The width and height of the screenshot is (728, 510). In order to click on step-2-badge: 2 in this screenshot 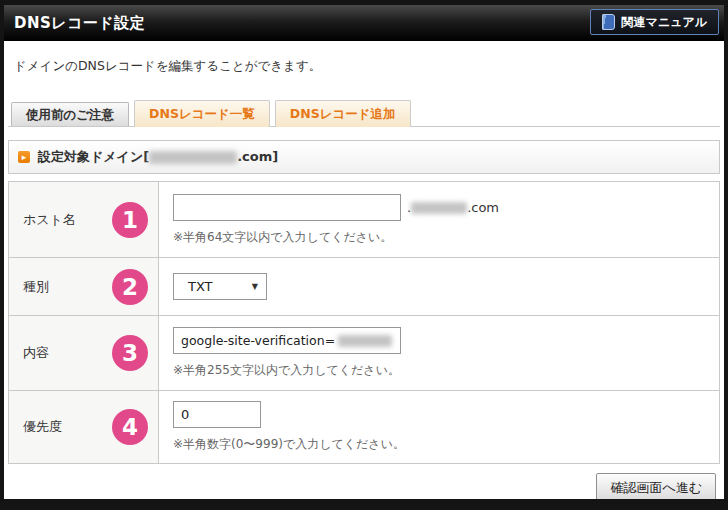, I will do `click(130, 287)`.